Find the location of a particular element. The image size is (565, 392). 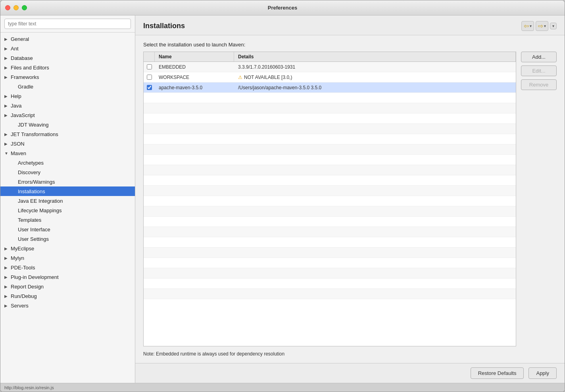

sidebar-item-label-plug-in-development: Plug-in Development is located at coordinates (35, 277).